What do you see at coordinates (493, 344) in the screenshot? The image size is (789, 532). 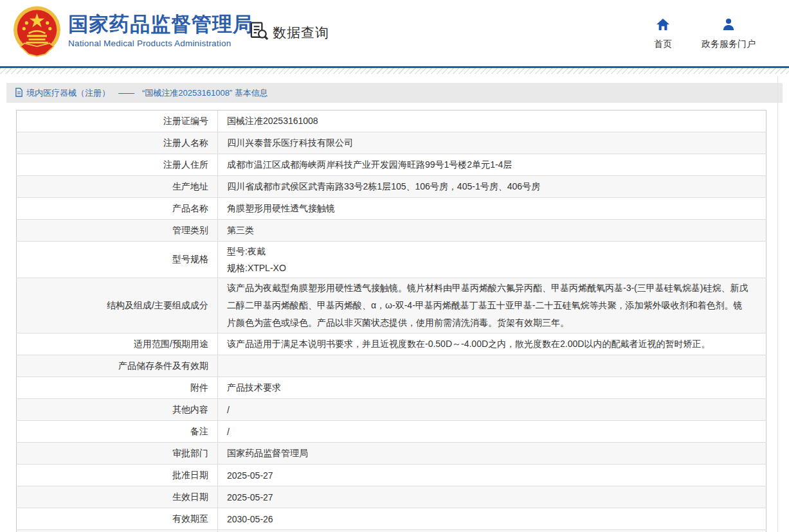 I see `row-value: 该产品适用于满足本说明书要求，并且近视度数在-0.50D～-4.00D之内，散光…` at bounding box center [493, 344].